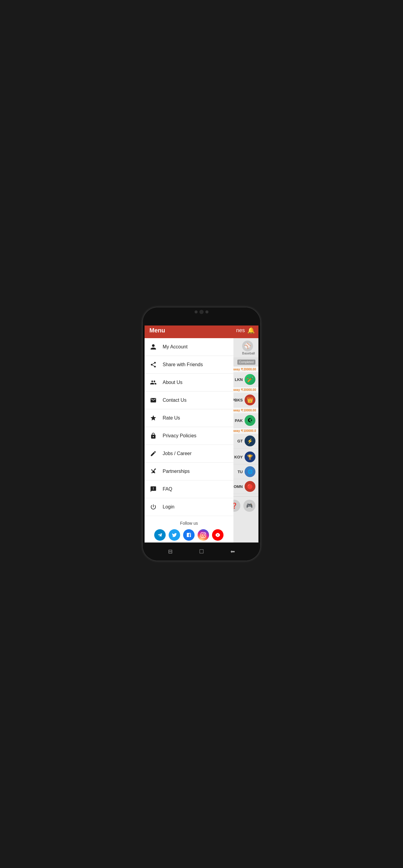 The width and height of the screenshot is (403, 868). Describe the element at coordinates (189, 489) in the screenshot. I see `menu-item-faq: FAQ` at that location.